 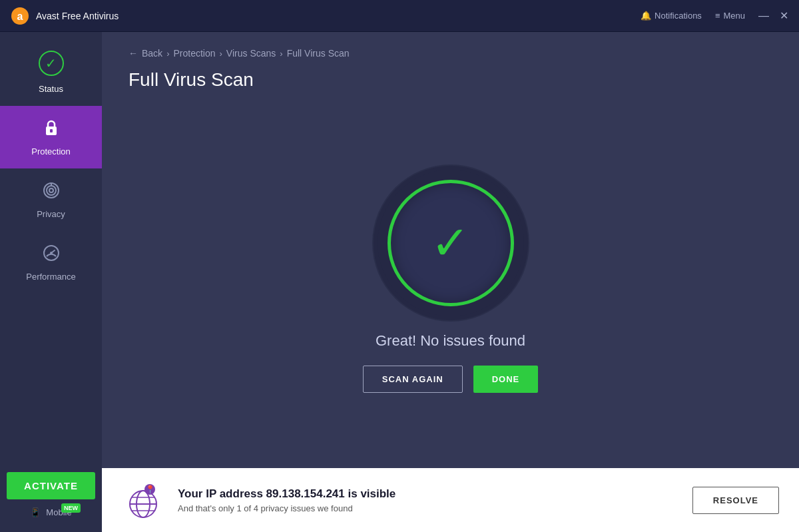 I want to click on breadcrumb-current: Full Virus Scan, so click(x=318, y=53).